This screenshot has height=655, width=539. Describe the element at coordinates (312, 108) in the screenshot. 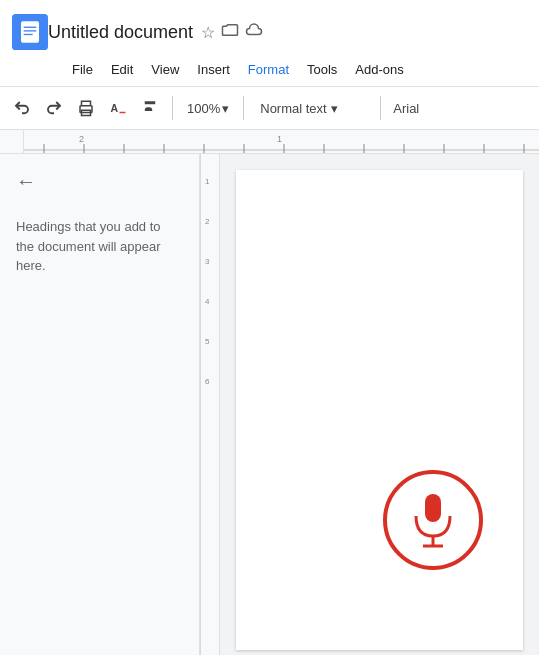

I see `style-selector: Normal text ▾` at that location.